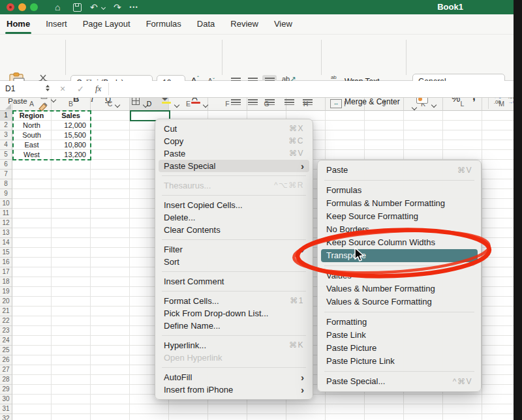 The width and height of the screenshot is (522, 420). What do you see at coordinates (117, 7) in the screenshot?
I see `redo-button: ↷` at bounding box center [117, 7].